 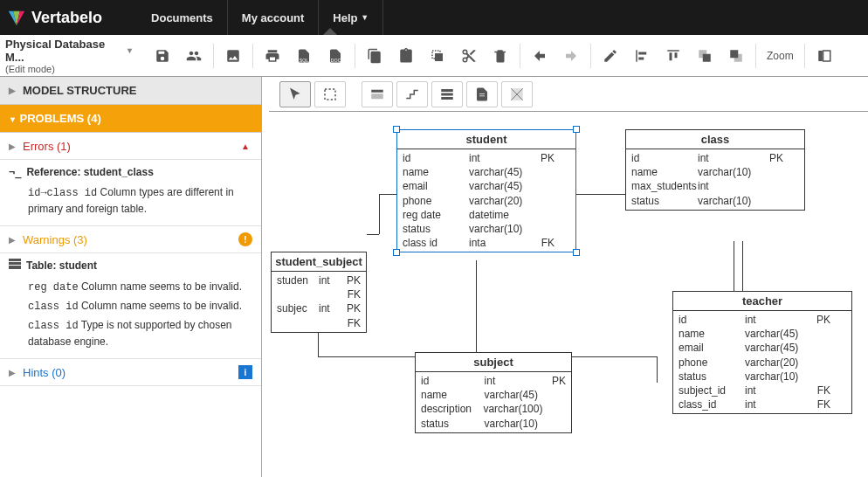 I want to click on sidebar-problems: ▼ PROBLEMS (4), so click(x=131, y=119).